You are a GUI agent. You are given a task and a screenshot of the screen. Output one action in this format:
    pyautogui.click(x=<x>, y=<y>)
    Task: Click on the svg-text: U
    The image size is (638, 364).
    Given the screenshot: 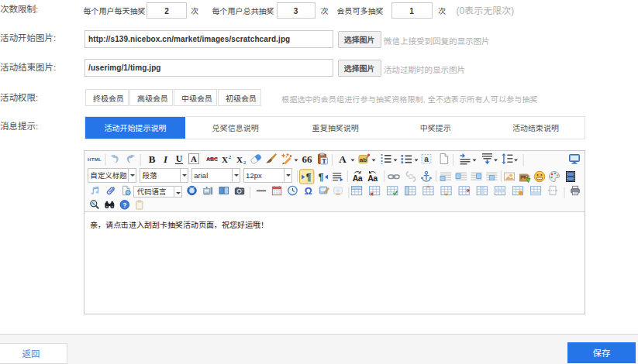 What is the action you would take?
    pyautogui.click(x=180, y=159)
    